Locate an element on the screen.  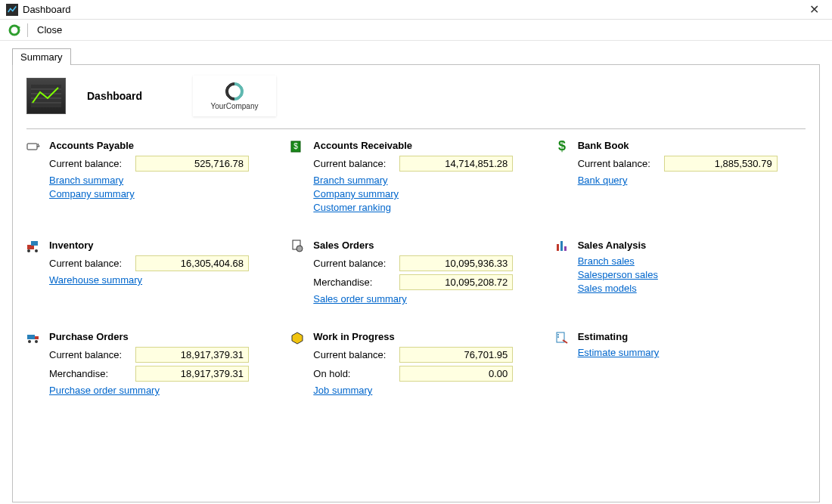
section-title: Sales Analysis is located at coordinates (691, 245).